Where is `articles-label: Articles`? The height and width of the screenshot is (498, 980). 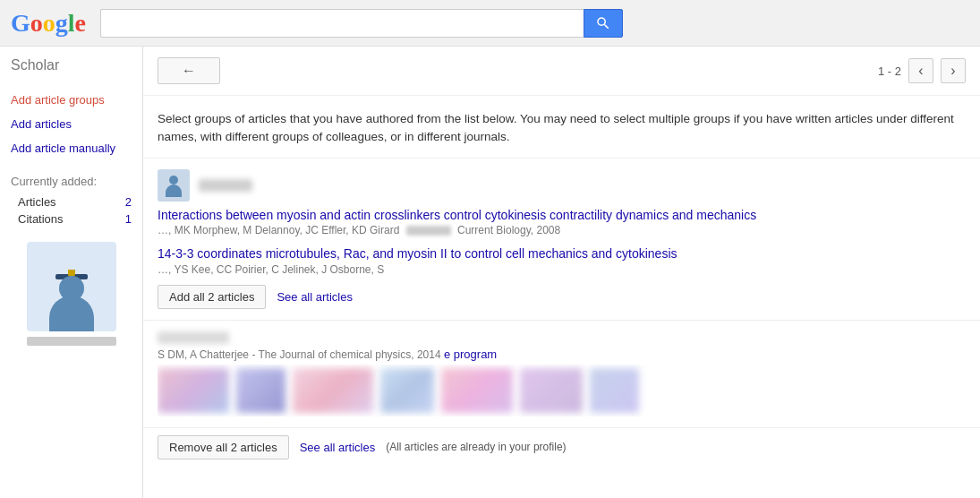 articles-label: Articles is located at coordinates (38, 202).